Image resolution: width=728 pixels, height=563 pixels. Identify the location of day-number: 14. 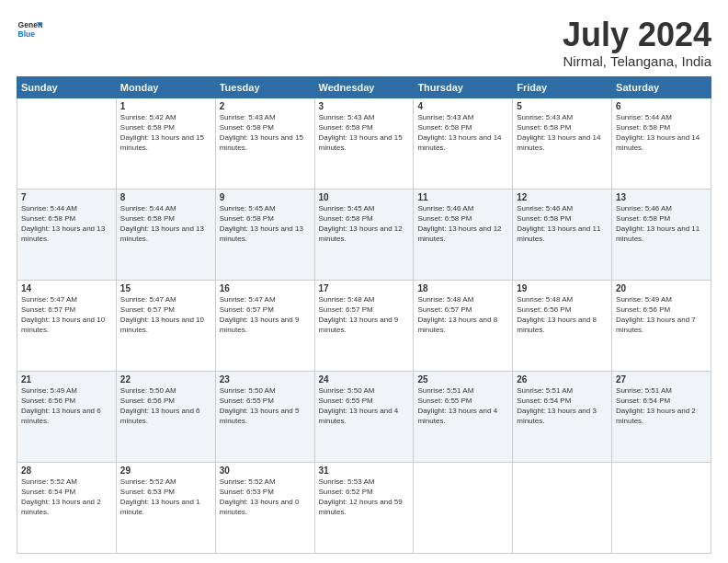
(66, 289).